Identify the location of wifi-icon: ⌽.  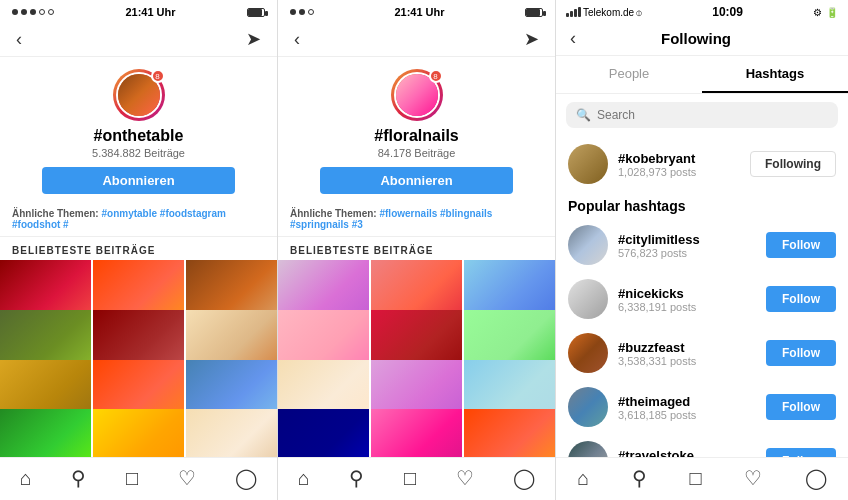
(639, 12).